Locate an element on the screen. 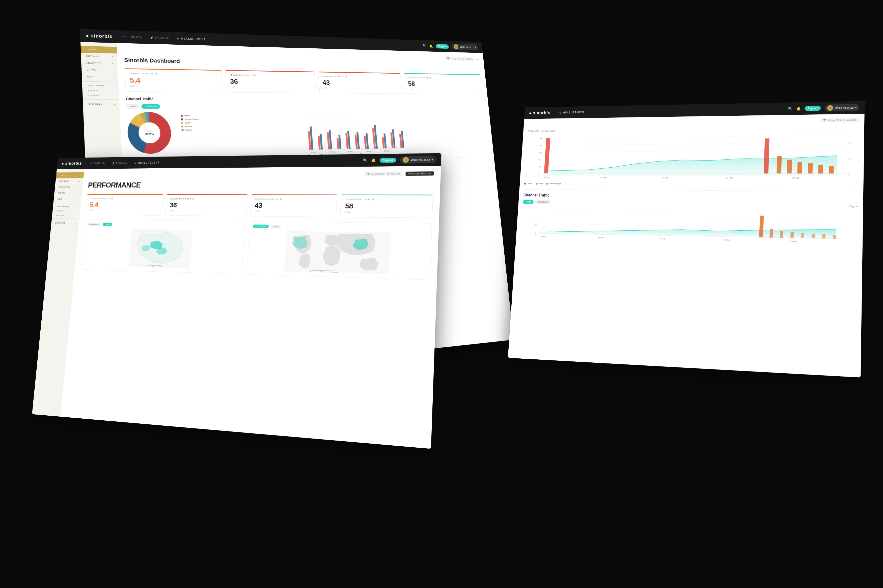 The height and width of the screenshot is (588, 883). perf-sidebar-crawl: CRAWL+ ▾ is located at coordinates (68, 193).